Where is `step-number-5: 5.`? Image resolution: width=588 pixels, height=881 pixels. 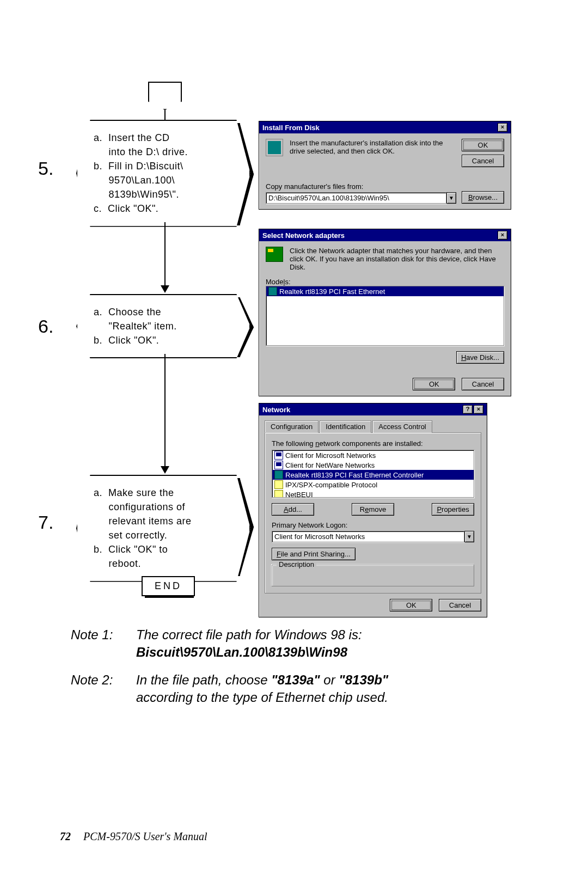 step-number-5: 5. is located at coordinates (46, 169).